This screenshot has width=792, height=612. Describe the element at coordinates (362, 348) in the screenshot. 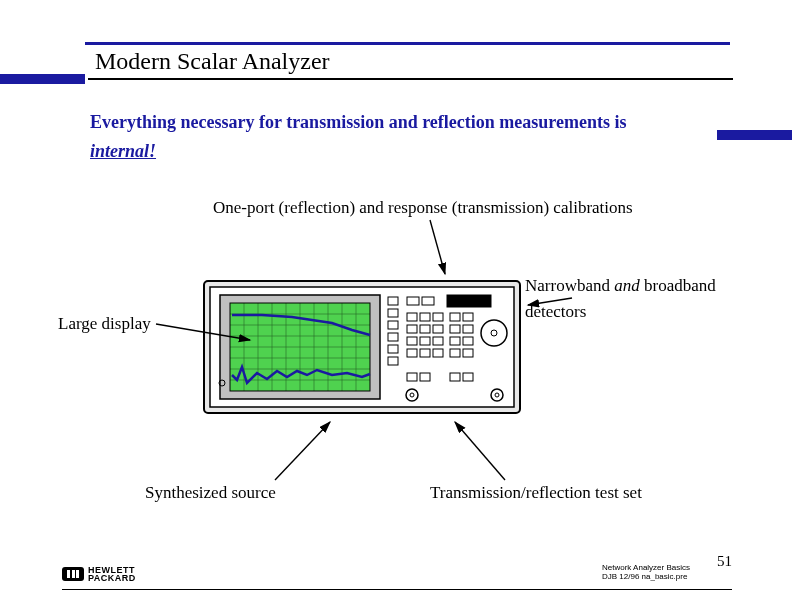

I see `analyzer-illustration` at that location.